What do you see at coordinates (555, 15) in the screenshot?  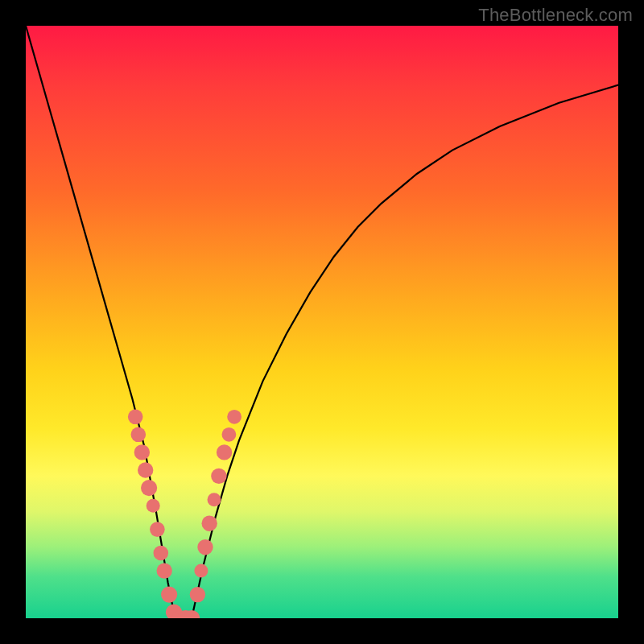 I see `watermark-text: TheBottleneck.com` at bounding box center [555, 15].